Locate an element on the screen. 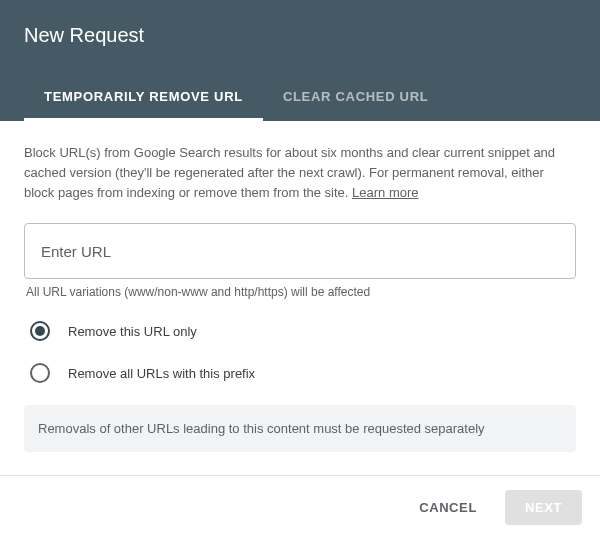 The image size is (600, 539). description-text: Block URL(s) from Google Search results … is located at coordinates (300, 173).